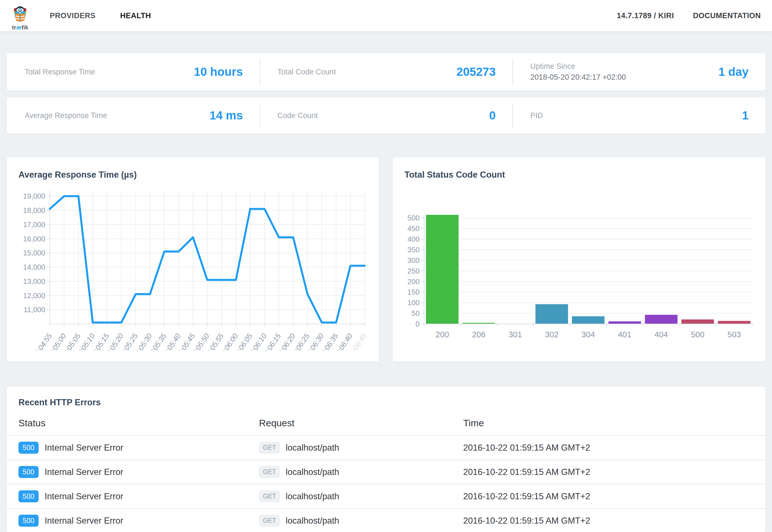  Describe the element at coordinates (734, 72) in the screenshot. I see `stat-value: 1 day` at that location.